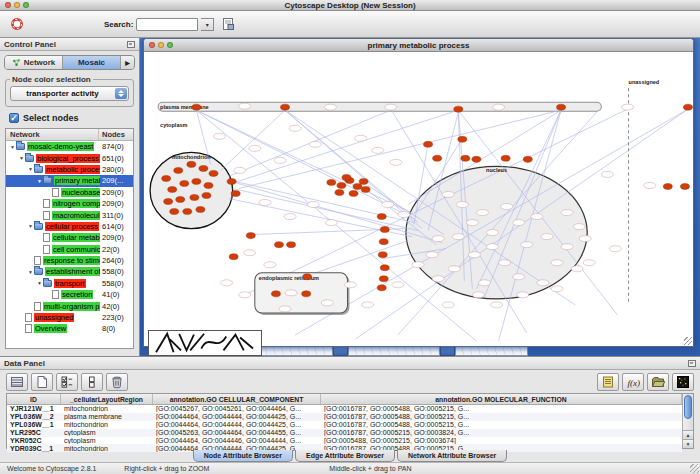  I want to click on function-builder-button: f(x), so click(633, 382).